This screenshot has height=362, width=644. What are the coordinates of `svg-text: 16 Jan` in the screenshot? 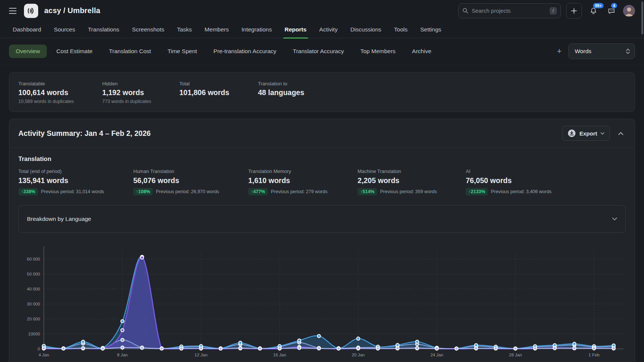 It's located at (280, 355).